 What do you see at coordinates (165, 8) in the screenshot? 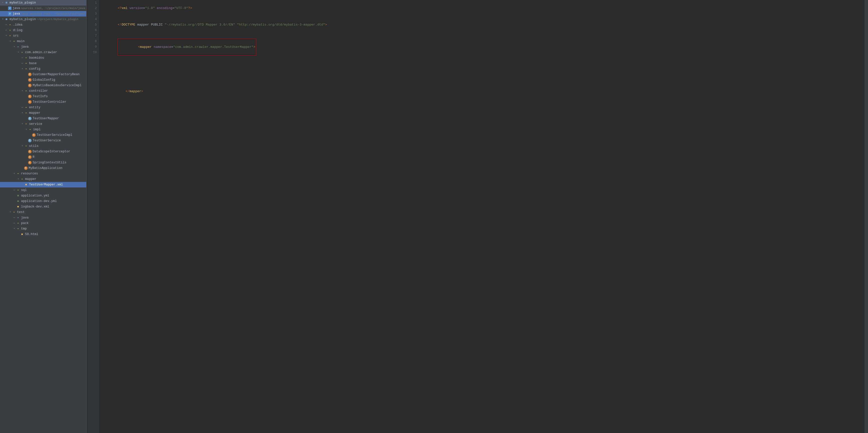
I see `xml-attr-encoding: encoding` at bounding box center [165, 8].